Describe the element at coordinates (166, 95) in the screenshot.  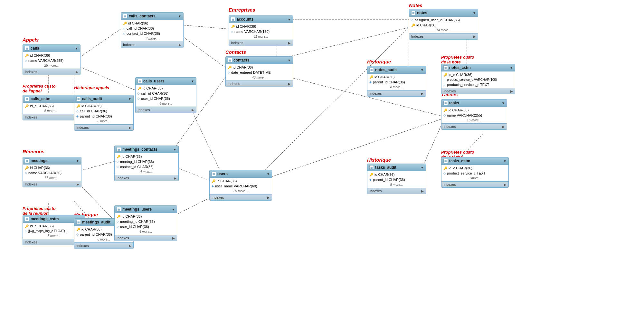
I see `table-calls-users: ▦ calls_users ▼ 🔑 id CHAR(36) ◇ call_id …` at that location.